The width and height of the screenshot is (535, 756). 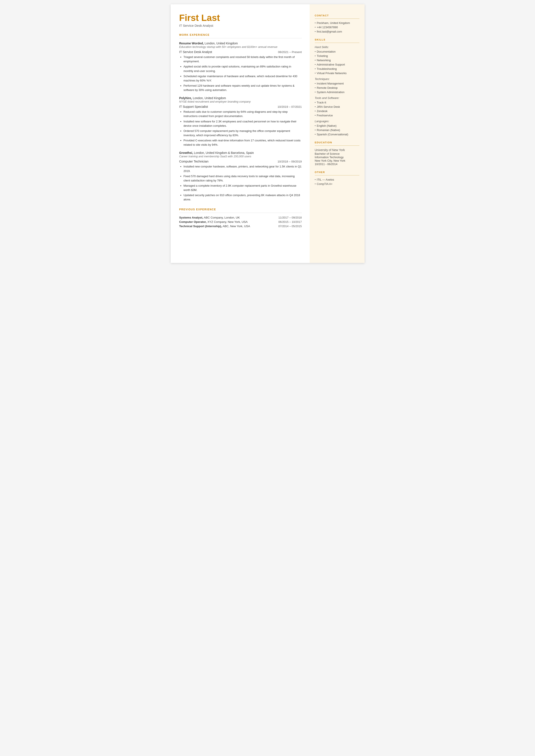 What do you see at coordinates (337, 65) in the screenshot?
I see `skill-admin-support: Administrative Support` at bounding box center [337, 65].